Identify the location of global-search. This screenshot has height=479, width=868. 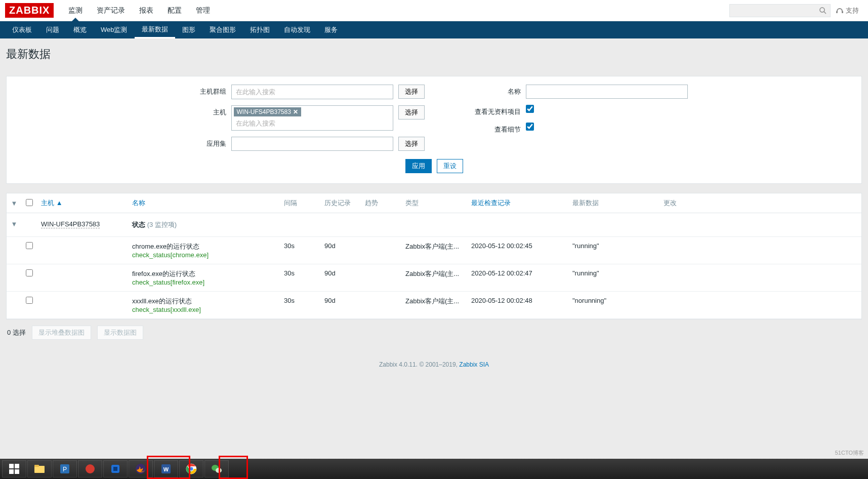
(780, 11).